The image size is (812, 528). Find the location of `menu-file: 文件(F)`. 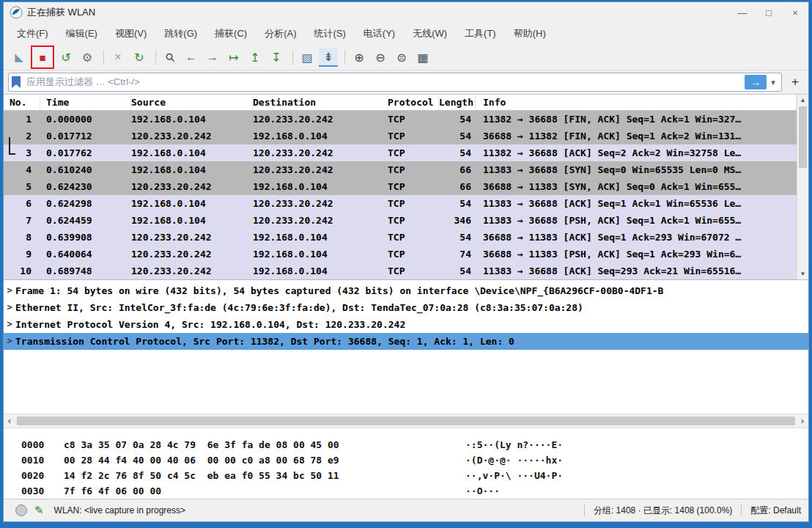

menu-file: 文件(F) is located at coordinates (32, 34).